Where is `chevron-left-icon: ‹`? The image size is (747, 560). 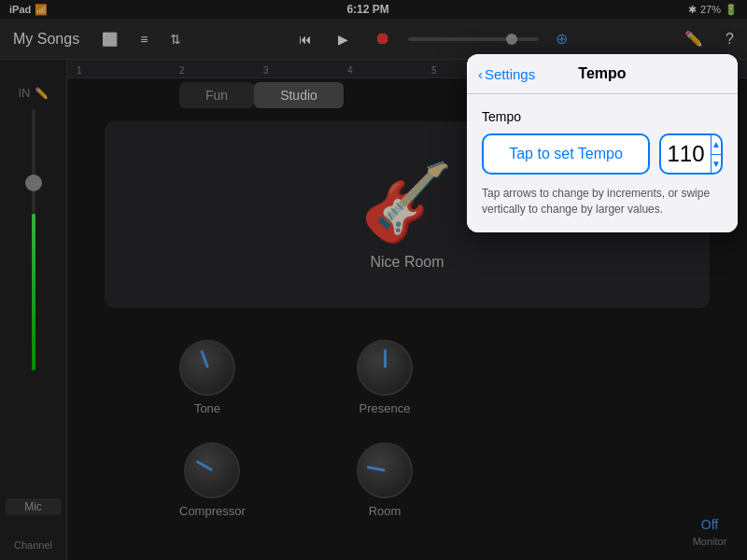 chevron-left-icon: ‹ is located at coordinates (480, 75).